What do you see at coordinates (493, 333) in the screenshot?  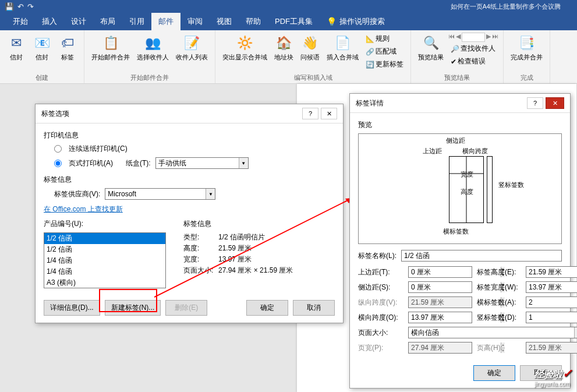 I see `pagesize-select: 横向信函 ▼` at bounding box center [493, 333].